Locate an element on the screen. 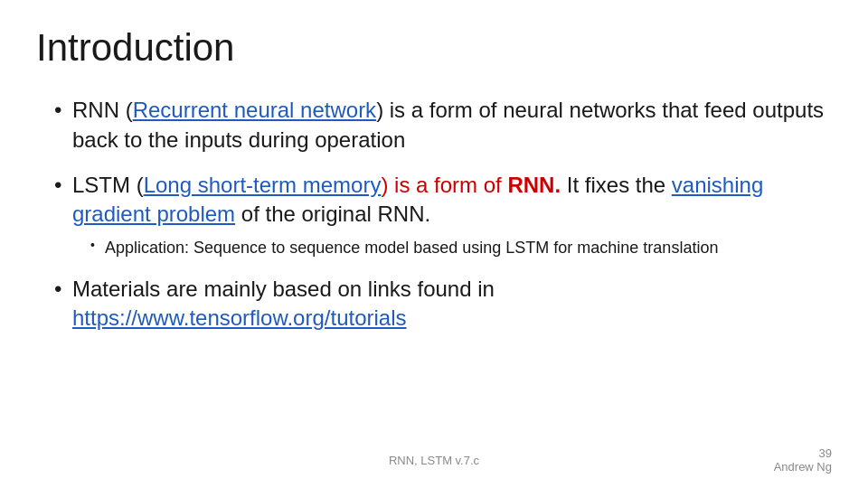  link-long-short-term-memory: Long short-term memory is located at coordinates (262, 184).